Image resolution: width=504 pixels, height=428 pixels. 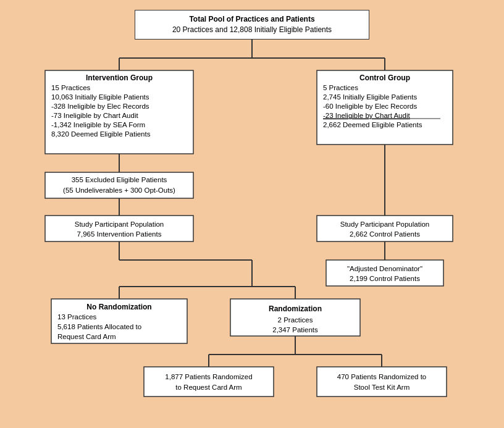 What do you see at coordinates (295, 330) in the screenshot?
I see `svg-text: 2,347 Patients` at bounding box center [295, 330].